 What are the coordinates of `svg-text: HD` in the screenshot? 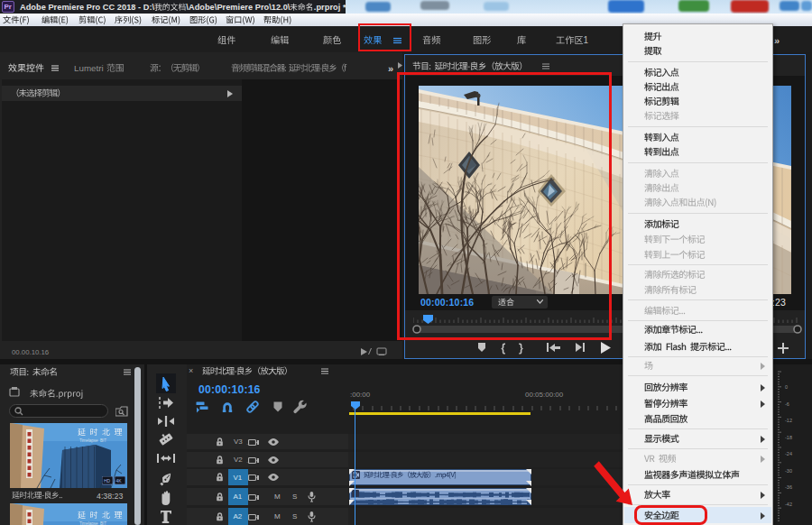 It's located at (107, 481).